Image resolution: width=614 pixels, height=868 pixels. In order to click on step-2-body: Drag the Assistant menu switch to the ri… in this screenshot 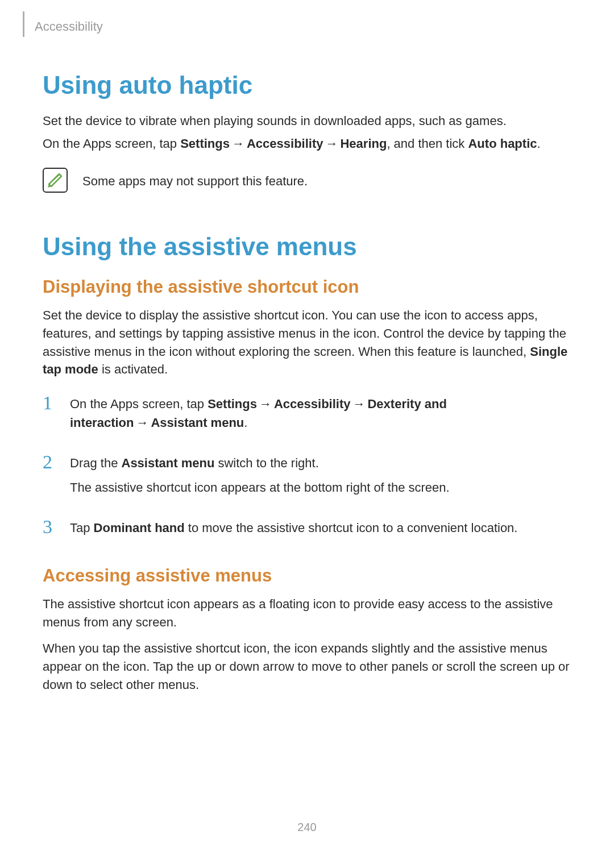, I will do `click(321, 477)`.